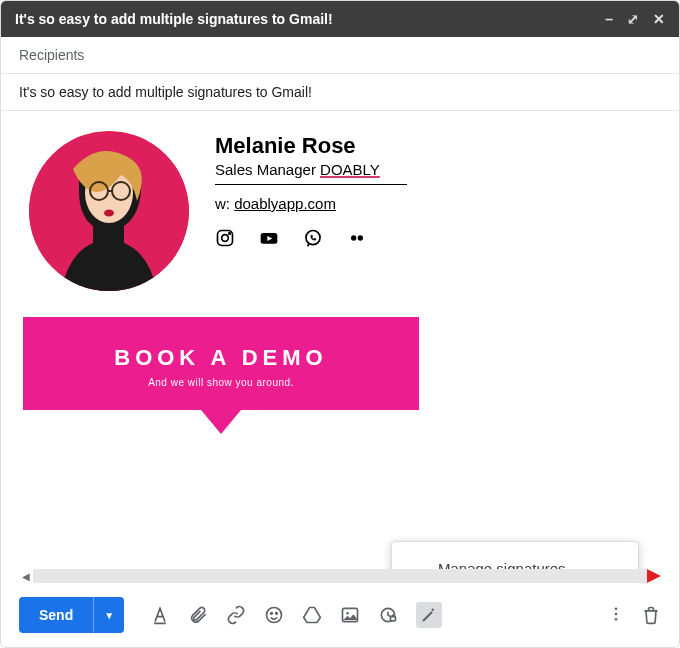 This screenshot has width=680, height=648. Describe the element at coordinates (388, 615) in the screenshot. I see `confidential-mode-icon` at that location.